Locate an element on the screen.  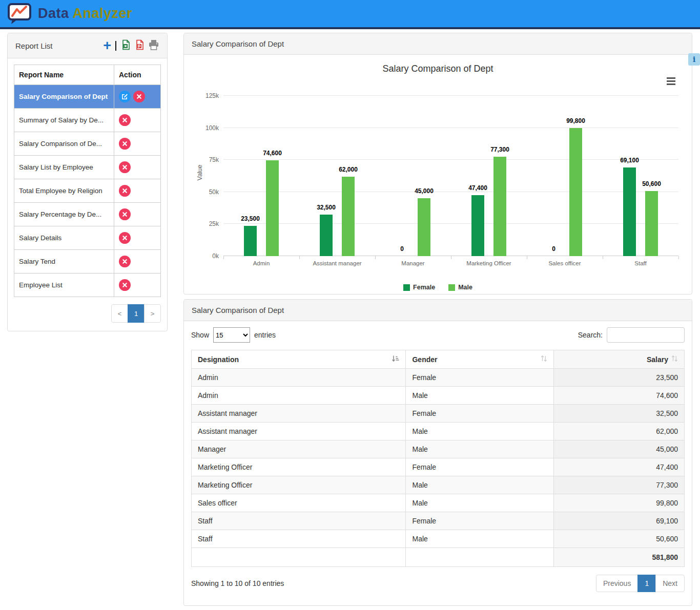
add-report-icon: + is located at coordinates (107, 46).